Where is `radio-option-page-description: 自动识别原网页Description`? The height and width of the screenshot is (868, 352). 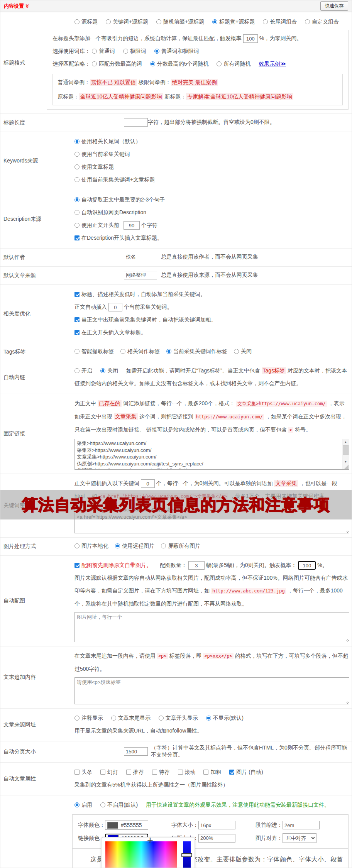 radio-option-page-description: 自动识别原网页Description is located at coordinates (110, 212).